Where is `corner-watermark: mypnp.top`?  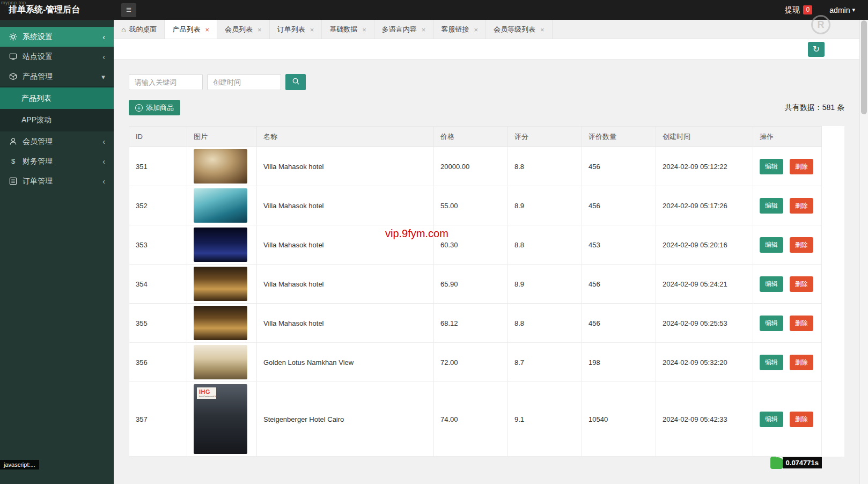 corner-watermark: mypnp.top is located at coordinates (14, 3).